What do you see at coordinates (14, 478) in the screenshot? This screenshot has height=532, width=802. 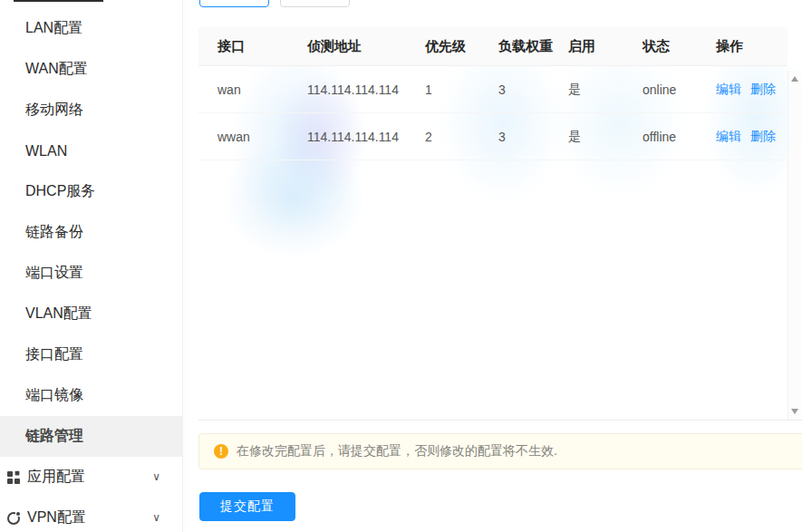 I see `appstore-icon` at bounding box center [14, 478].